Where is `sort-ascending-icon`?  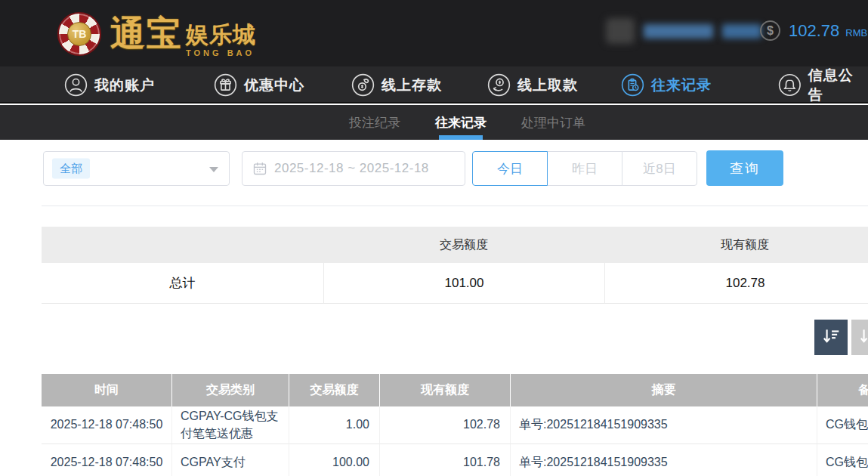
sort-ascending-icon is located at coordinates (863, 338).